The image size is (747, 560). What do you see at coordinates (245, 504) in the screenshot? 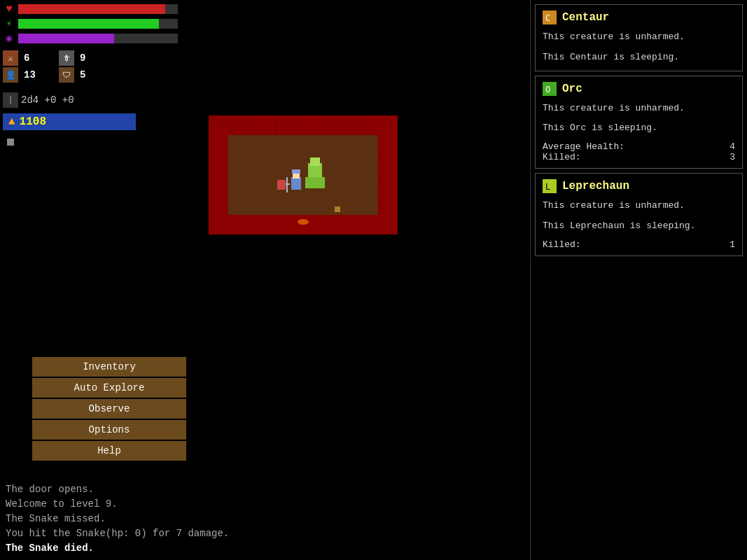
I see `msg-2: Welcome to level 9.` at bounding box center [245, 504].